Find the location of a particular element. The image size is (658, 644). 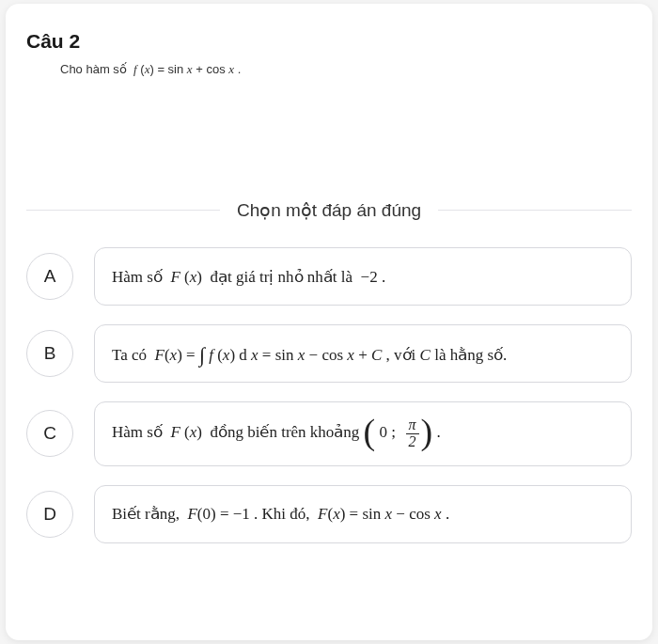

option-answer-d: Biết rằng, F(0) = −1 . Khi đó, F(x) = si… is located at coordinates (363, 514).